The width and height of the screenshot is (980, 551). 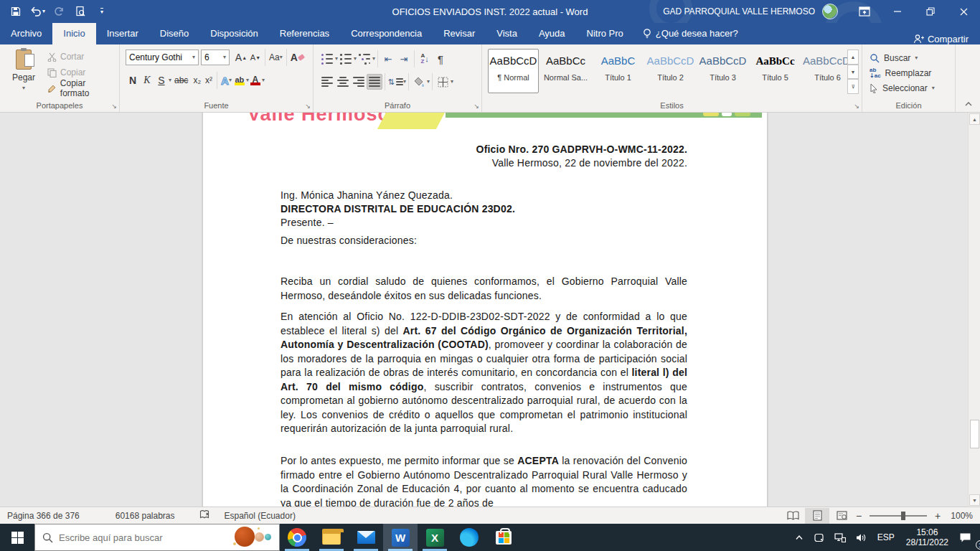 I want to click on text-effects-button: A▾, so click(x=227, y=80).